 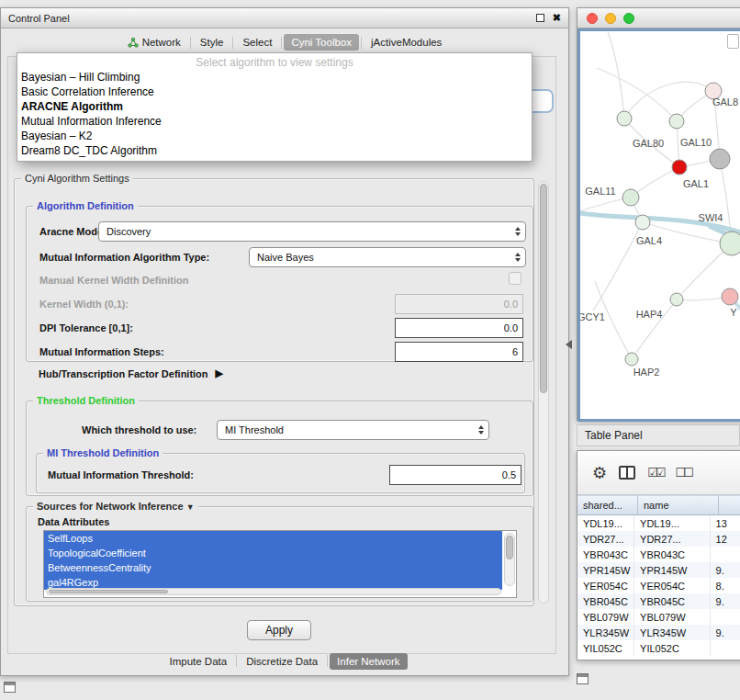 What do you see at coordinates (308, 231) in the screenshot?
I see `combobox-value: Discovery` at bounding box center [308, 231].